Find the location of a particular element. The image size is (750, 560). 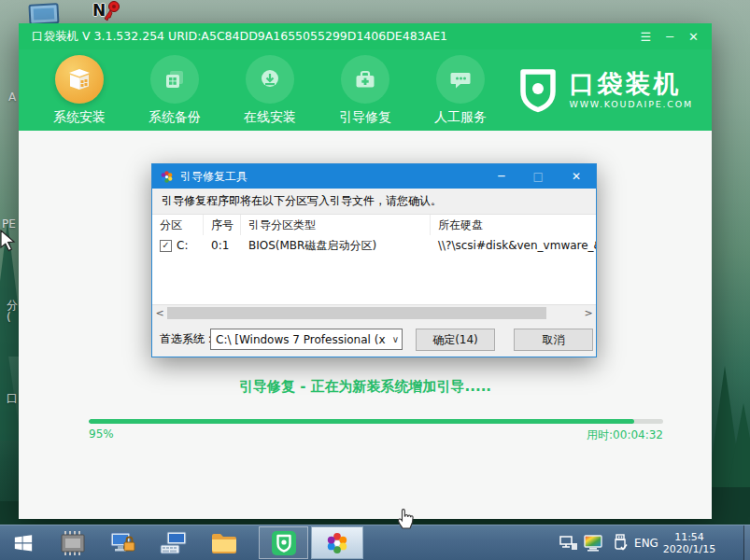

dialog-title: 引导修复工具 is located at coordinates (214, 177).